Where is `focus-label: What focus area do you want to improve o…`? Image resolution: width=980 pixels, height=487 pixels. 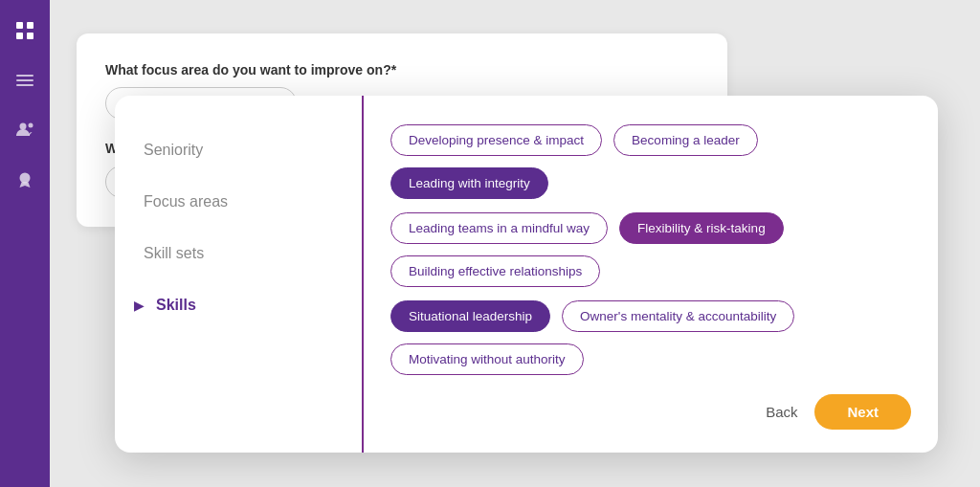
focus-label: What focus area do you want to improve o… is located at coordinates (402, 70).